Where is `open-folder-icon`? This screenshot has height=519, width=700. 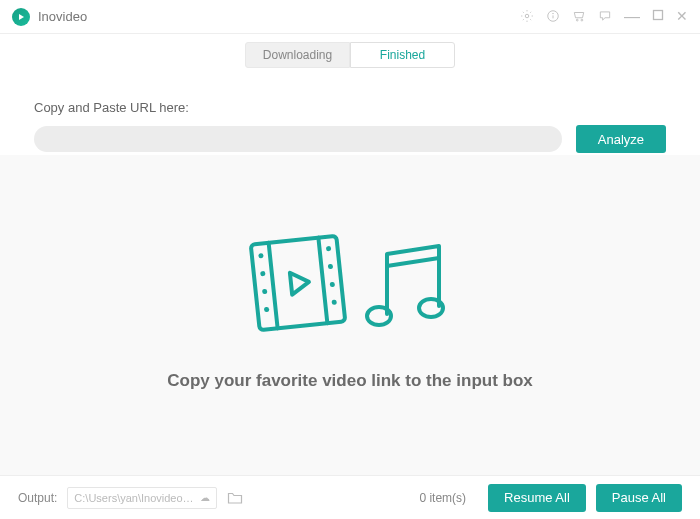 open-folder-icon is located at coordinates (235, 498).